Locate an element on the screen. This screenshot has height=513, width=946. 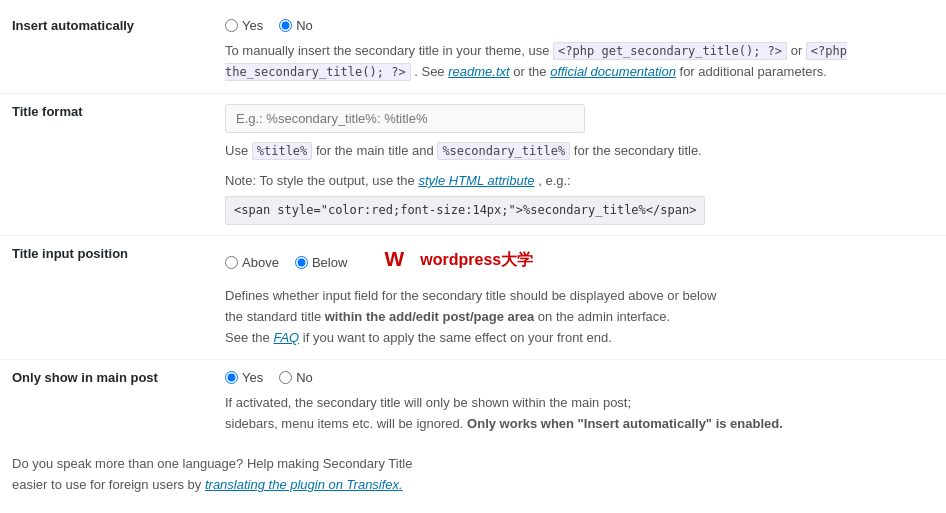
title-format-input is located at coordinates (405, 118).